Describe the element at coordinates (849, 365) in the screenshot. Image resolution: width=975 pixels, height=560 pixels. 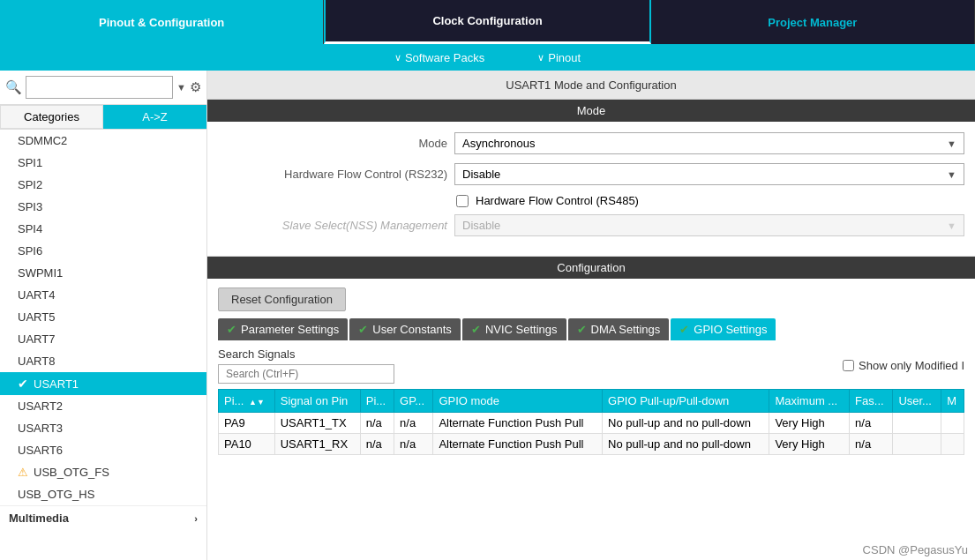
I see `show-modified-checkbox` at that location.